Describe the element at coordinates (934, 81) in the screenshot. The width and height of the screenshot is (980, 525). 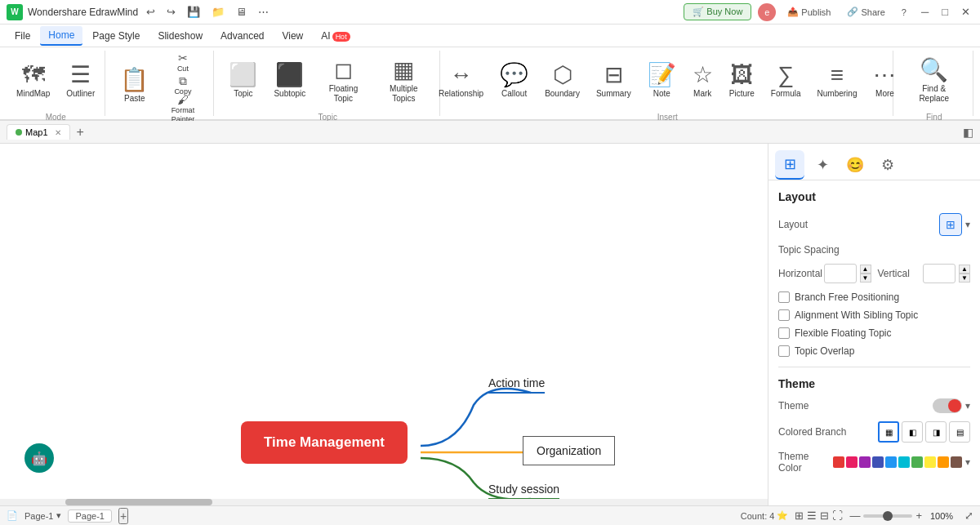
I see `find-replace-button: 🔍 Find & Replace` at that location.